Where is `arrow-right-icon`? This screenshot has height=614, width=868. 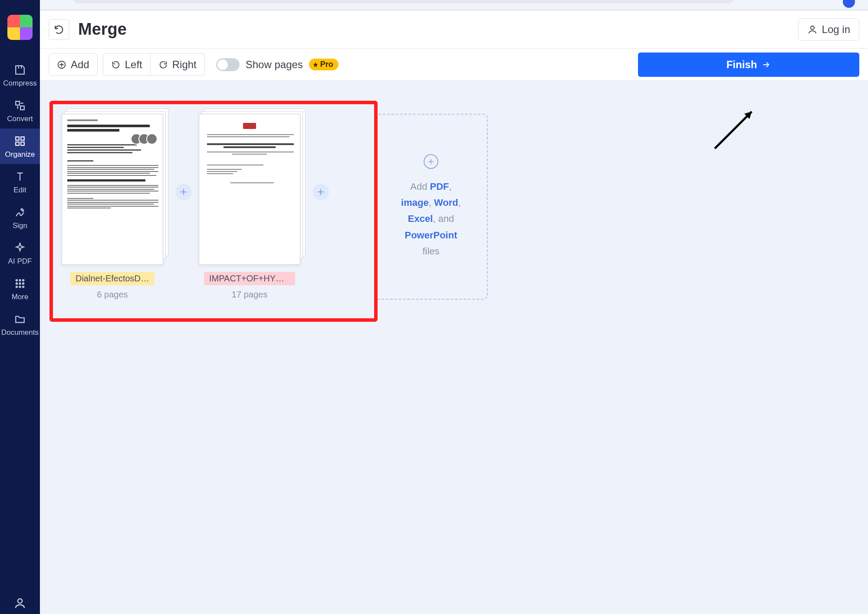 arrow-right-icon is located at coordinates (766, 65).